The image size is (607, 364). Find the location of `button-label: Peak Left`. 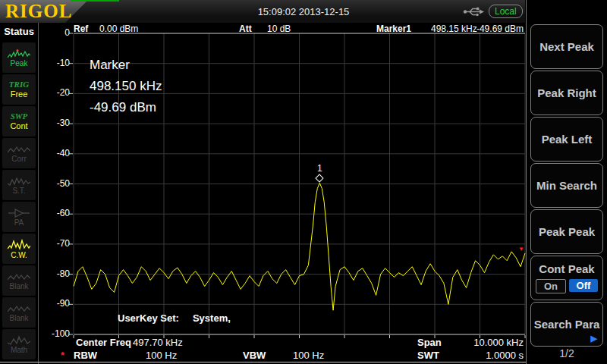

button-label: Peak Left is located at coordinates (568, 140).